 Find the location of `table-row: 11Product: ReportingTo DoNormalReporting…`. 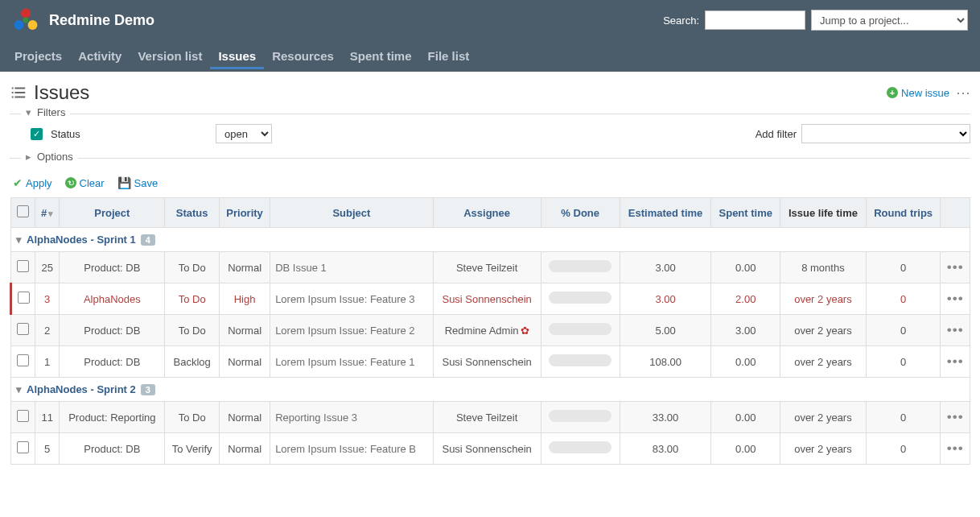

table-row: 11Product: ReportingTo DoNormalReporting… is located at coordinates (491, 417).